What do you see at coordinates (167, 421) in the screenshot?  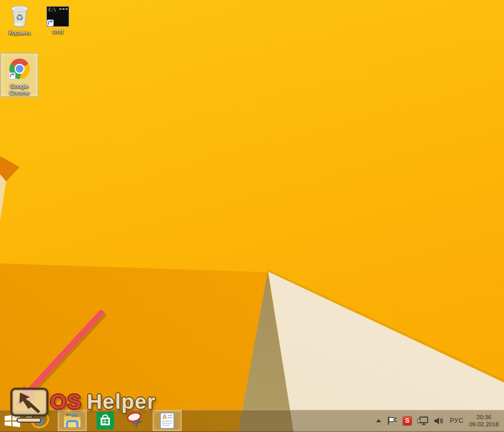 I see `taskbar-item-wordpad: A` at bounding box center [167, 421].